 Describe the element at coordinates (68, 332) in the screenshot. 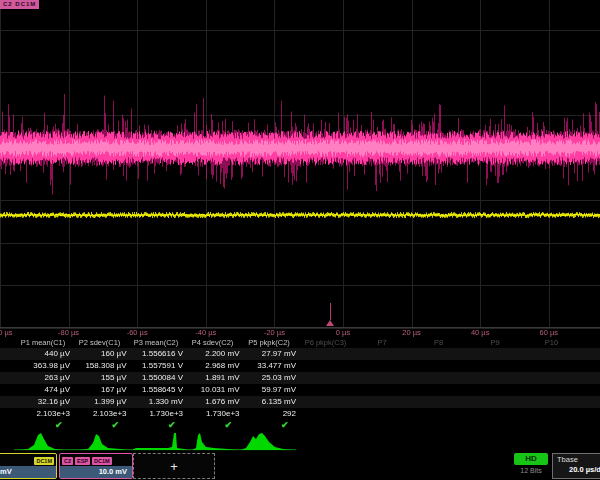

I see `time-axis-label: -80 µs` at that location.